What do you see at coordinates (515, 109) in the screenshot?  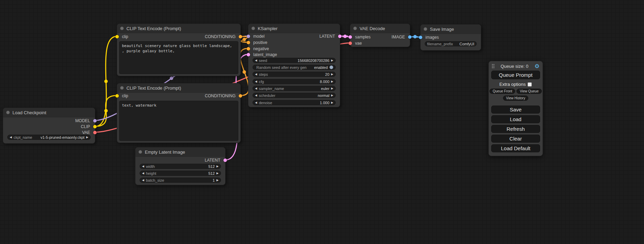 I see `save-button: Save` at bounding box center [515, 109].